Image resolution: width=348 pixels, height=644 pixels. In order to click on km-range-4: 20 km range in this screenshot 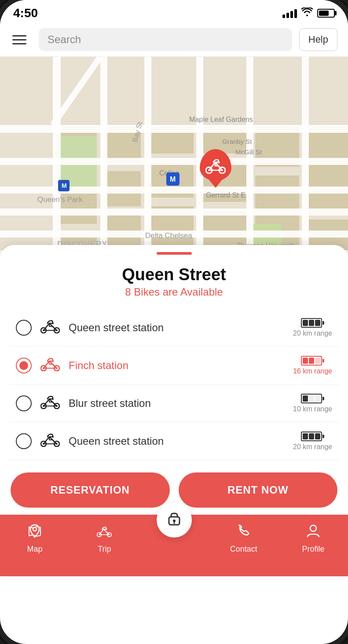, I will do `click(312, 447)`.